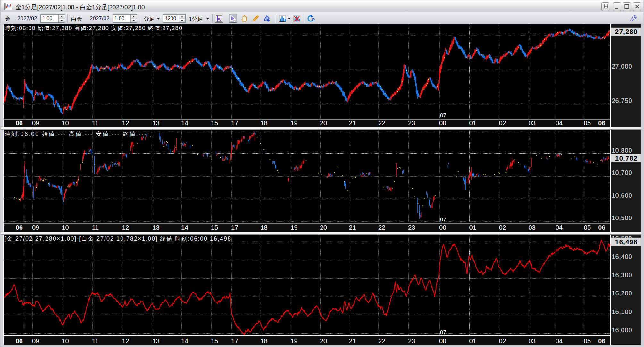 The width and height of the screenshot is (644, 347). What do you see at coordinates (622, 173) in the screenshot?
I see `svg-text: 10,700` at bounding box center [622, 173].